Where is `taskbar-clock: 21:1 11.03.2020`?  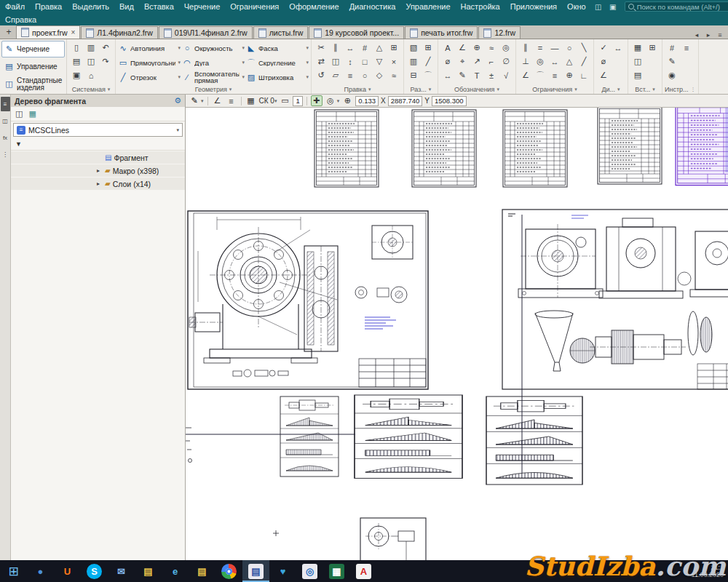
taskbar-clock: 21:1 11.03.2020 is located at coordinates (710, 571).